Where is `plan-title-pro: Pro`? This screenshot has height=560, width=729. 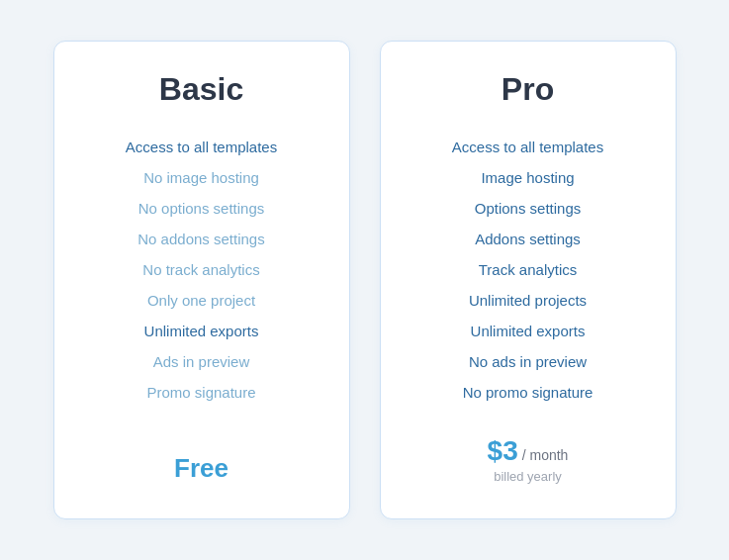
plan-title-pro: Pro is located at coordinates (528, 89).